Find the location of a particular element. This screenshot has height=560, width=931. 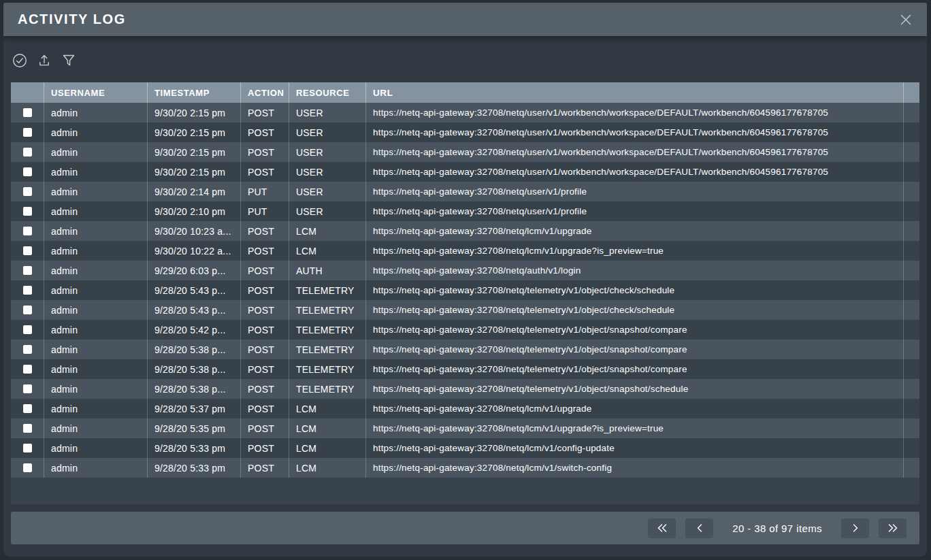

table-row: admin9/30/20 2:14 pmPUTUSERhttps://netq-… is located at coordinates (466, 192).